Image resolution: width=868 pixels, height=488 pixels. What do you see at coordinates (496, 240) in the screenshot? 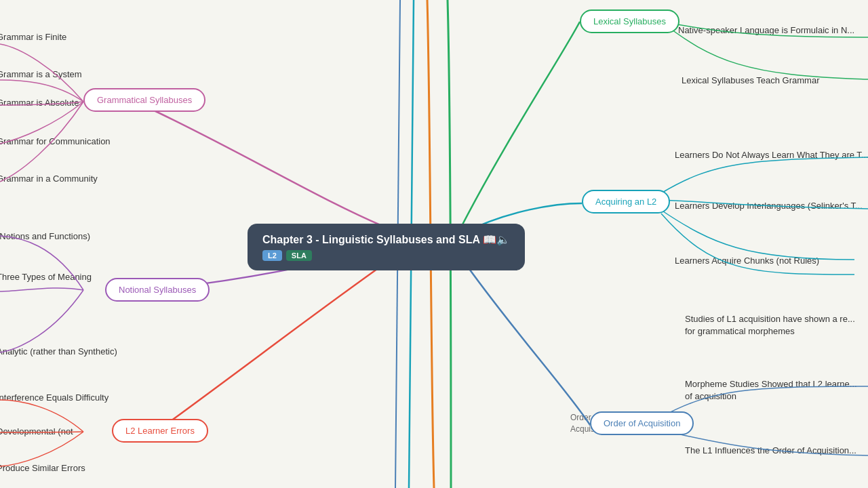
I see `central-emoji: 📖🔈` at bounding box center [496, 240].